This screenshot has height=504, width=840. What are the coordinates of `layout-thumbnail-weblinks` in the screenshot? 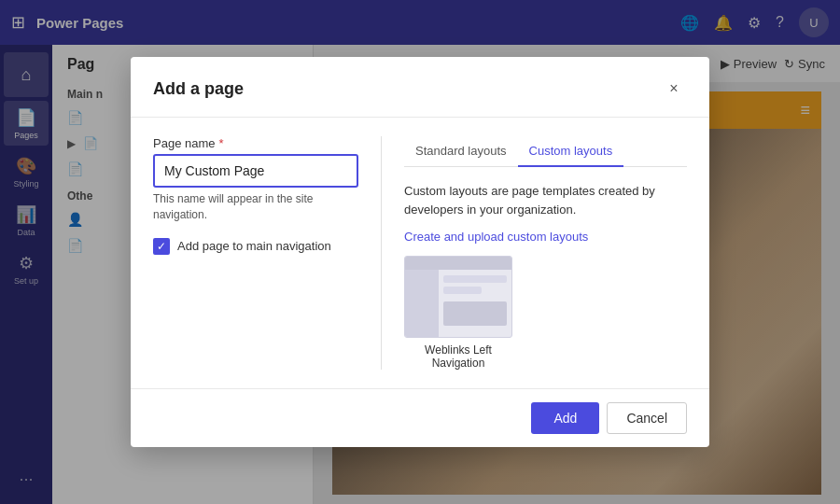 It's located at (458, 297).